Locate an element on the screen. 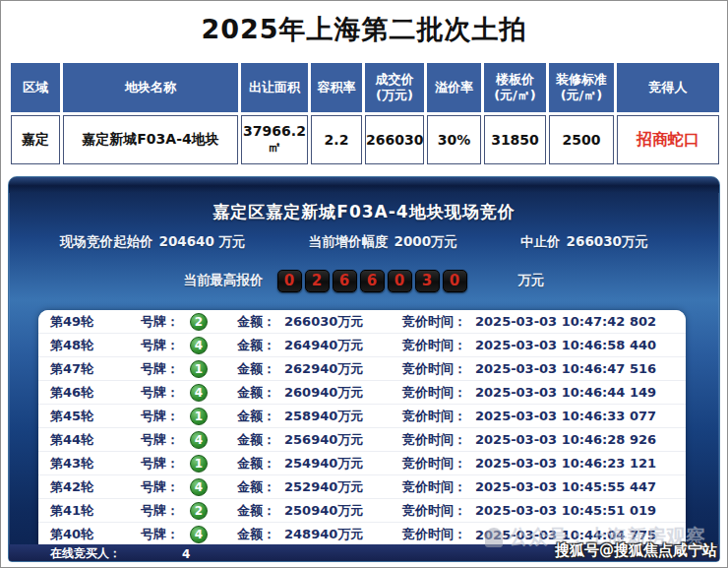  col-header-price: 成交价 (万元) is located at coordinates (394, 88).